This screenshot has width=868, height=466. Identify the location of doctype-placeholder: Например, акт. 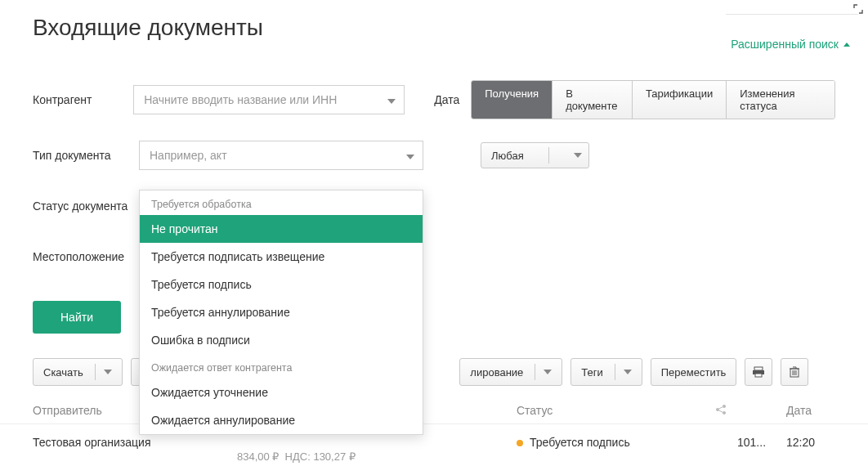
(188, 155).